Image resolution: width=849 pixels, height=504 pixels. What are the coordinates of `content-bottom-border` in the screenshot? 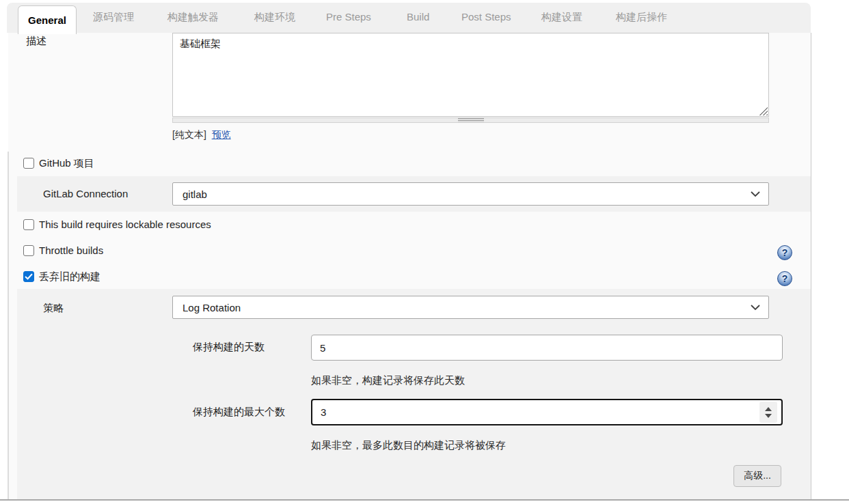 It's located at (424, 500).